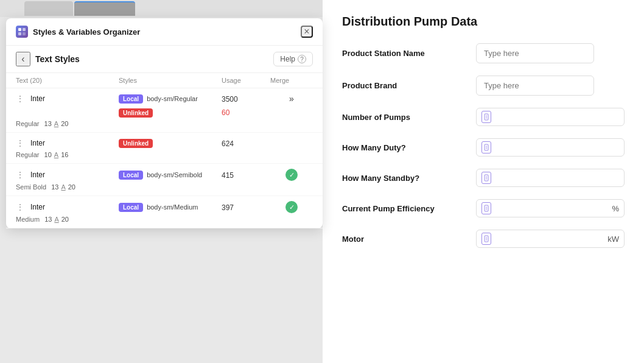  I want to click on number-input-wrapper-5: %, so click(550, 208).